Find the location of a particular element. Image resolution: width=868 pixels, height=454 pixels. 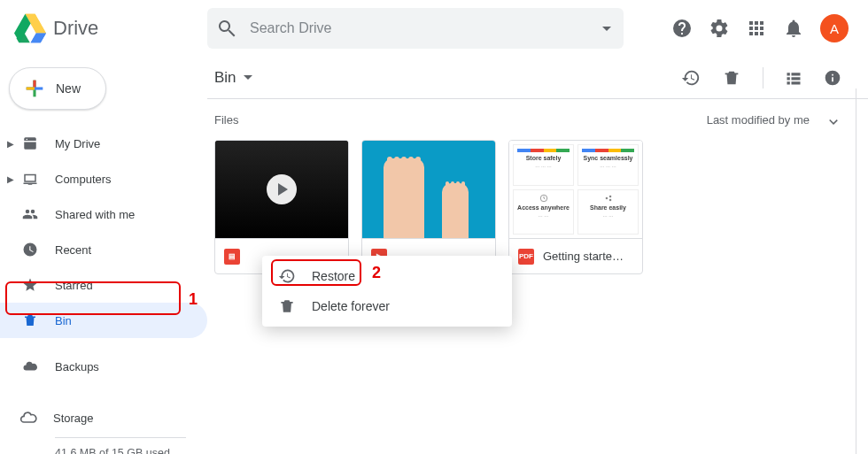

sidebar-item-bin: Bin is located at coordinates (104, 320).